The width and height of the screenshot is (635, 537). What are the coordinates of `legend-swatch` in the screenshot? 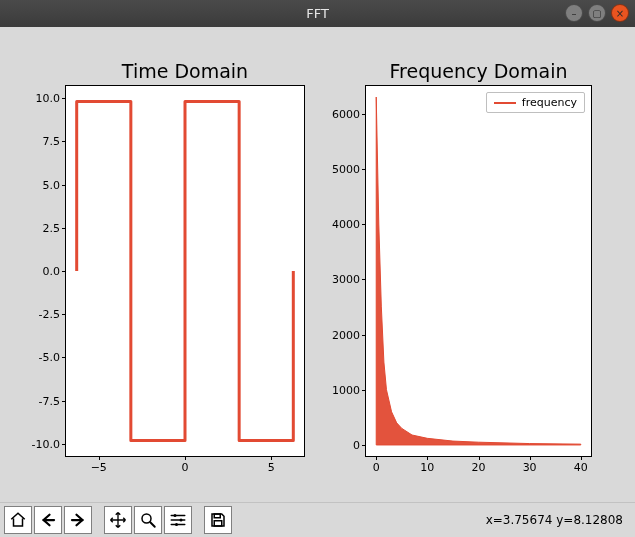 It's located at (505, 103).